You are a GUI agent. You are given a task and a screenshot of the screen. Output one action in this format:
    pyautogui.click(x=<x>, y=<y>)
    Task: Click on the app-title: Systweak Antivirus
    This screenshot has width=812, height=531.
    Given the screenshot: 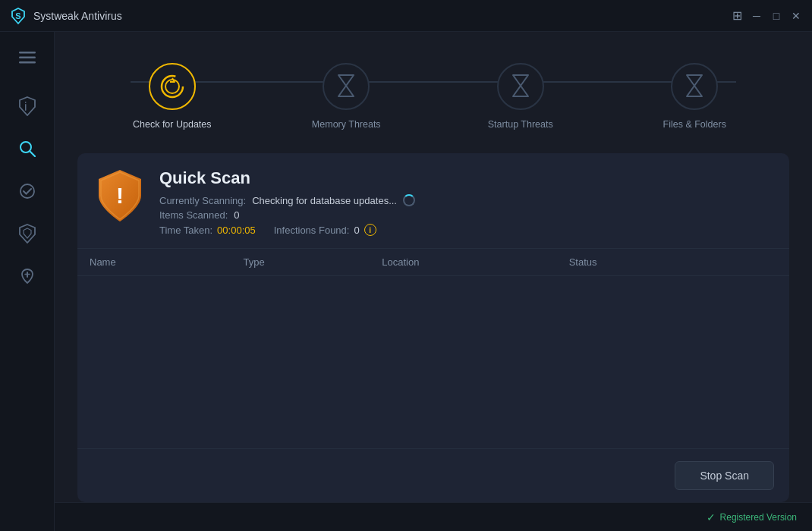 What is the action you would take?
    pyautogui.click(x=77, y=16)
    